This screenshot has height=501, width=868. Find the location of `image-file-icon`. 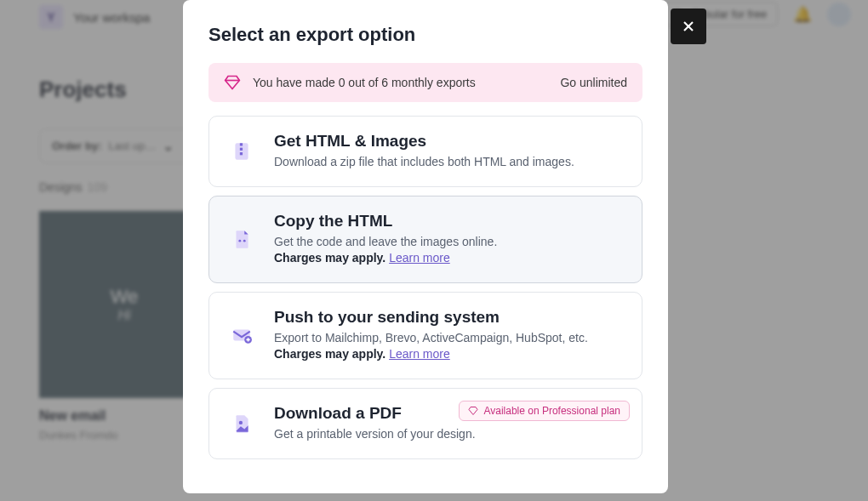

image-file-icon is located at coordinates (242, 424).